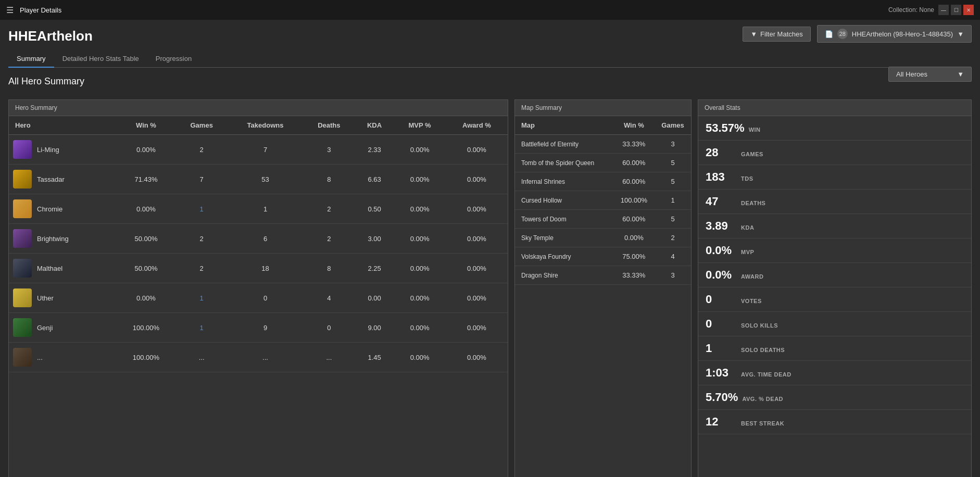 Image resolution: width=980 pixels, height=477 pixels. Describe the element at coordinates (895, 34) in the screenshot. I see `collection-select: 📄 28 HHEArthelon (98-Hero-1-488435) ▼` at that location.